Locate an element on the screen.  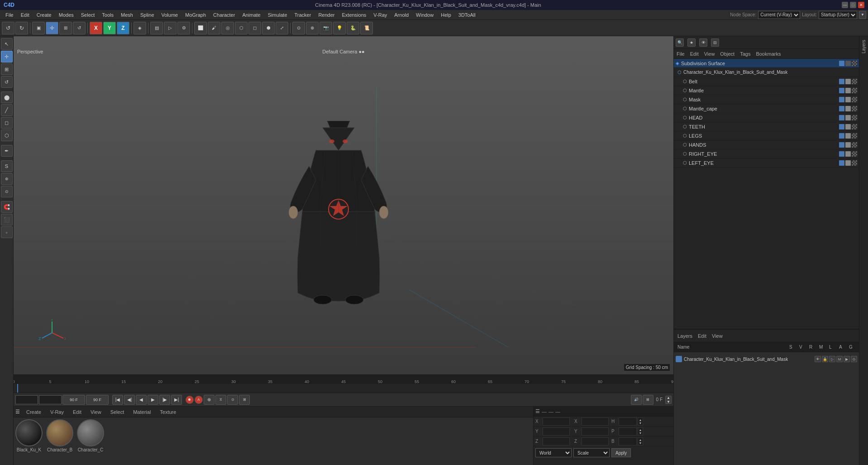
layer-icon-render: ▷ is located at coordinates (832, 359).